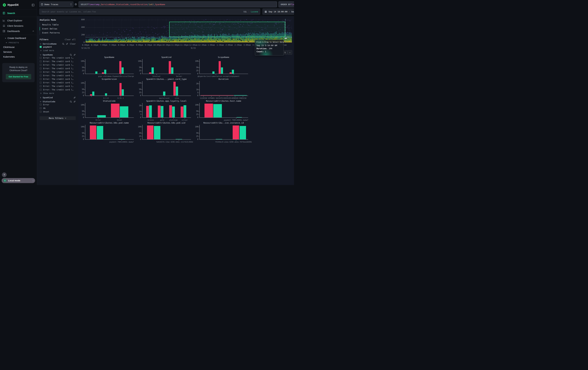 This screenshot has width=588, height=370. I want to click on heatmap-selection-rect, so click(227, 29).